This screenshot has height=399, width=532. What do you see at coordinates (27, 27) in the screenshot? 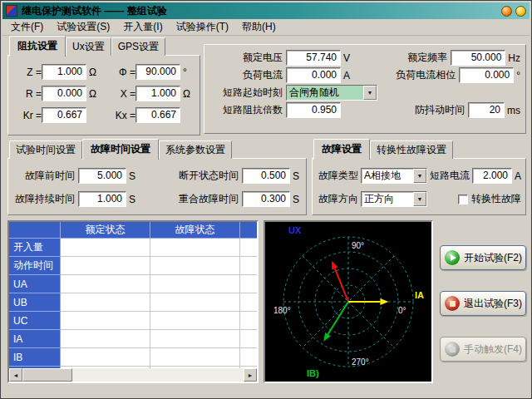
I see `menu-item-file: 文件(F)` at bounding box center [27, 27].